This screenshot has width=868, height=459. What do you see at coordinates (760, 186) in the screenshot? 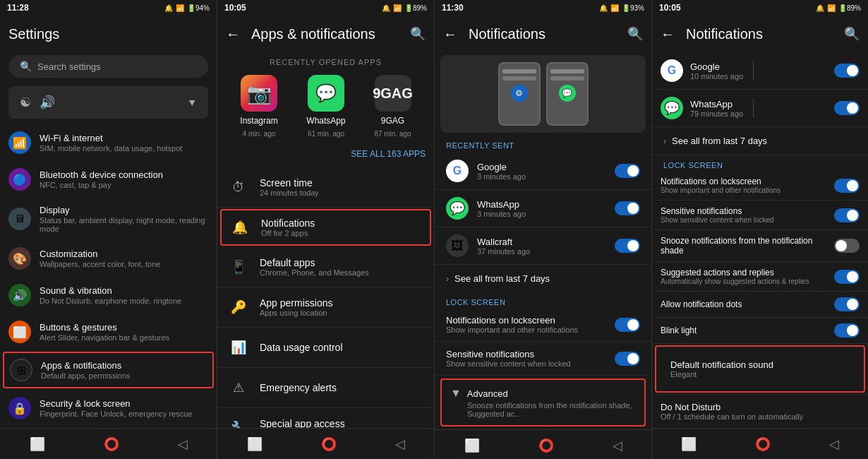
I see `p4-lock-item-lockscreen: Notifications on lockscreen Show importa…` at bounding box center [760, 186].